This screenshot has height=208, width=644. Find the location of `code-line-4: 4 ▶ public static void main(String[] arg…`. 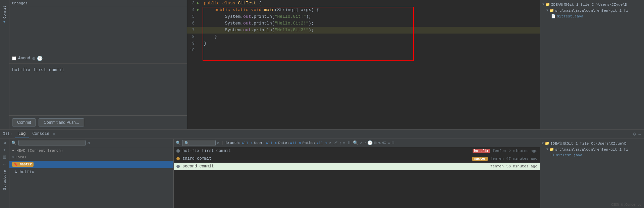

code-line-4: 4 ▶ public static void main(String[] arg… is located at coordinates (364, 10).